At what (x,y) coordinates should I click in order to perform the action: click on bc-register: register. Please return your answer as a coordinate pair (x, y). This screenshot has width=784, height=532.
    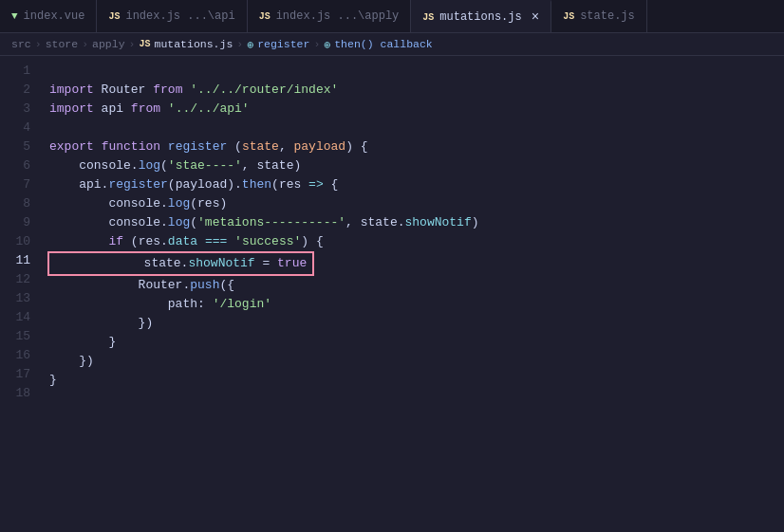
    Looking at the image, I should click on (283, 44).